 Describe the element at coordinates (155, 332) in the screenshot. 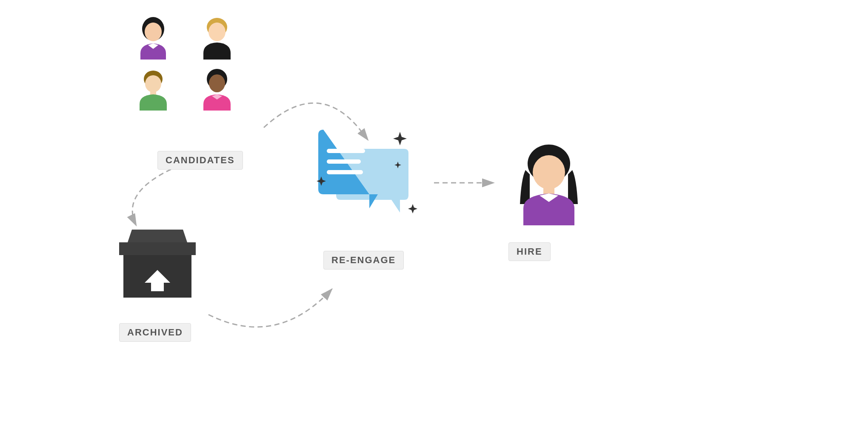

I see `archived-label: ARCHIVED` at that location.